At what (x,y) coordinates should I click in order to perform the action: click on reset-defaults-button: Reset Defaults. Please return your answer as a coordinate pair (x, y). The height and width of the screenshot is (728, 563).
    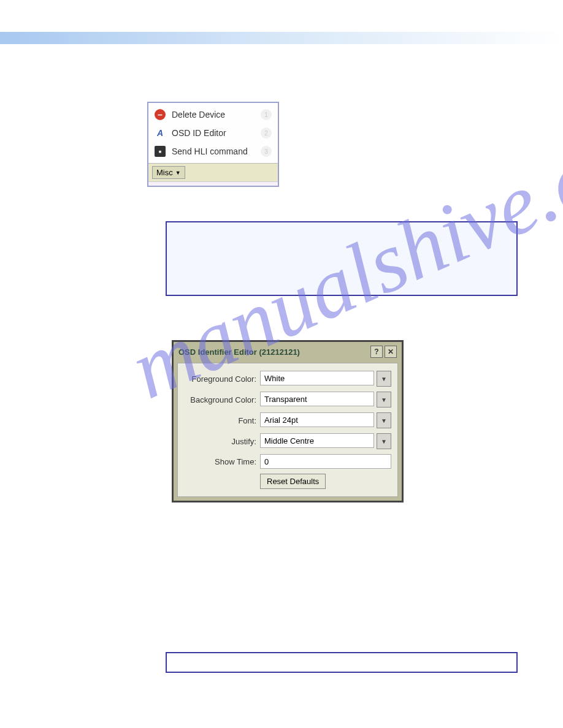
    Looking at the image, I should click on (293, 482).